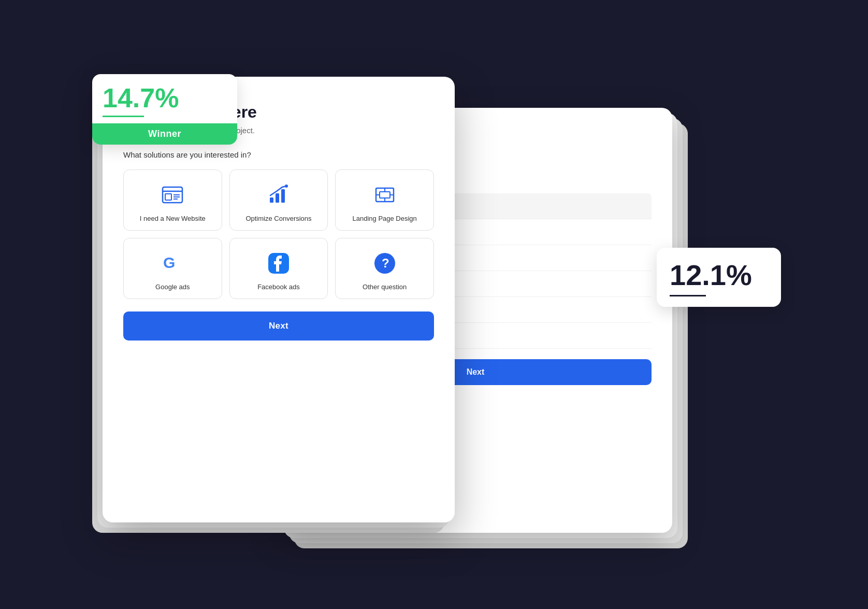  I want to click on winner-line, so click(123, 116).